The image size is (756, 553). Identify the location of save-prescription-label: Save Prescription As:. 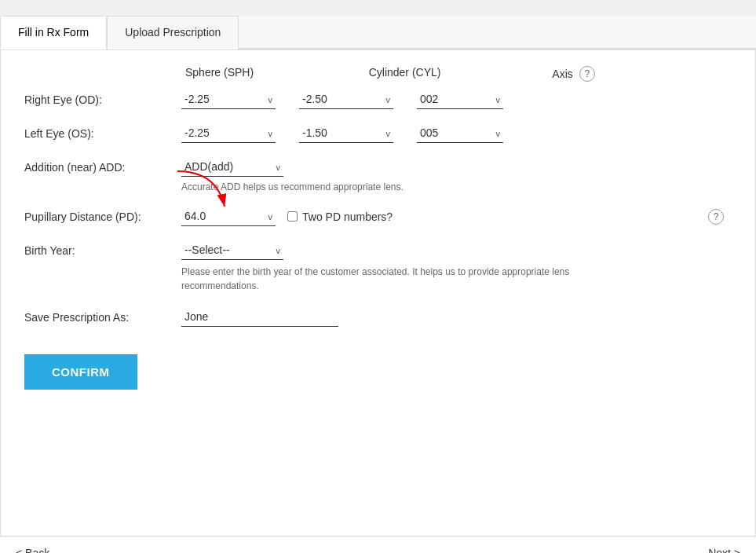
(103, 317).